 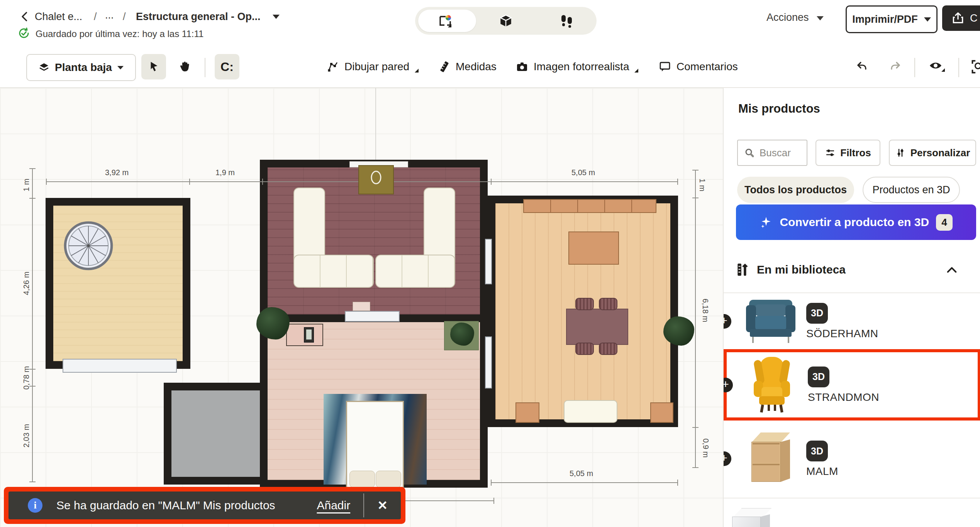 What do you see at coordinates (852, 385) in the screenshot?
I see `product-row-strandmon-highlighted: + 3D STRANDMON` at bounding box center [852, 385].